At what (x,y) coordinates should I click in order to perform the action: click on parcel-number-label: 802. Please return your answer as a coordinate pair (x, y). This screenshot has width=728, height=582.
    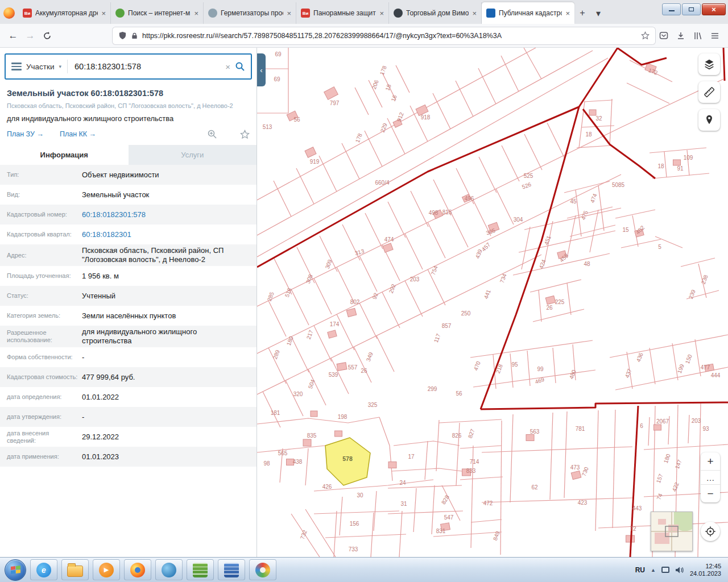
    Looking at the image, I should click on (355, 302).